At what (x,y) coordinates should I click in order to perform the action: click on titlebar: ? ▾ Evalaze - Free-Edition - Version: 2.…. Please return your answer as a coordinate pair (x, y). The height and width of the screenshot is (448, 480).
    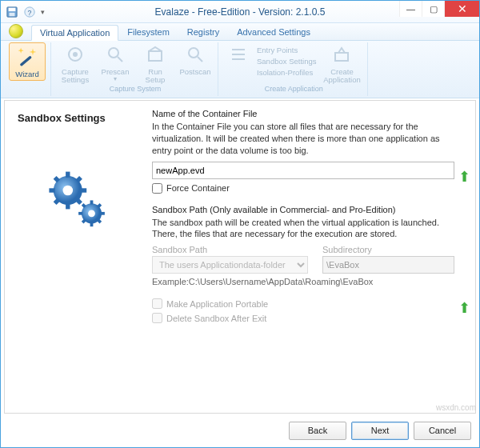
    Looking at the image, I should click on (240, 12).